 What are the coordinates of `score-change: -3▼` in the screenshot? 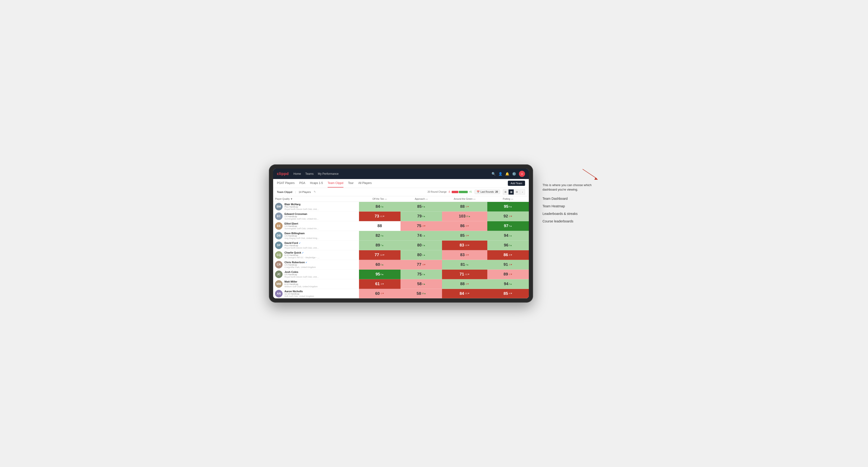 It's located at (510, 216).